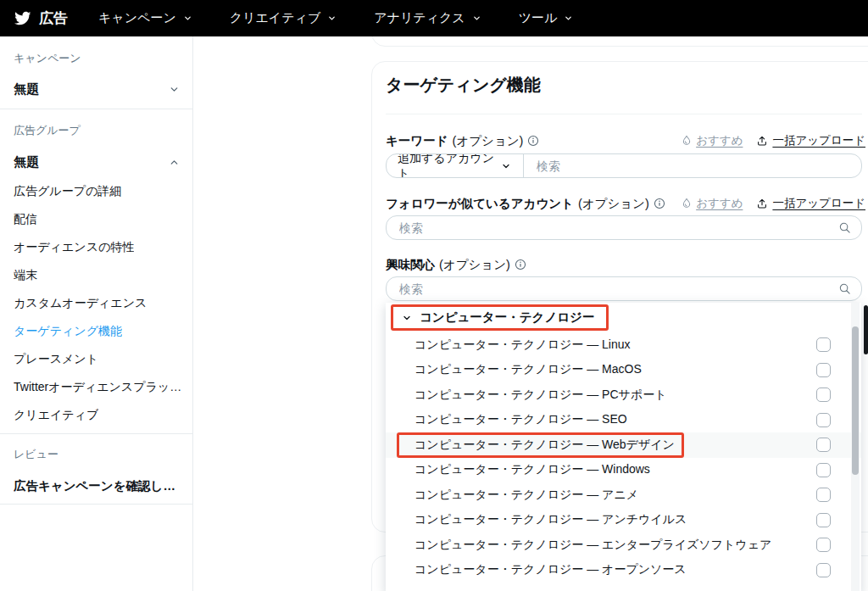  What do you see at coordinates (624, 445) in the screenshot?
I see `interest-option-webdesign: コンピューター・テクノロジー — Webデザイン` at bounding box center [624, 445].